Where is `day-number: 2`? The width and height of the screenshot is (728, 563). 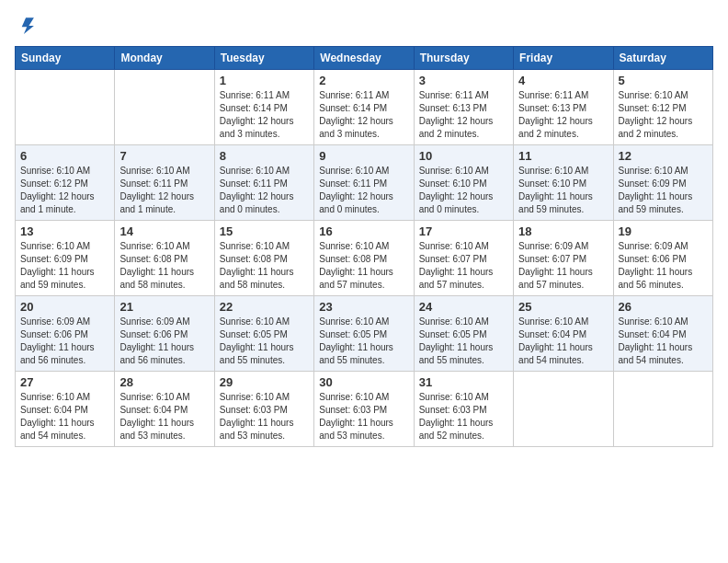
day-number: 2 is located at coordinates (364, 81).